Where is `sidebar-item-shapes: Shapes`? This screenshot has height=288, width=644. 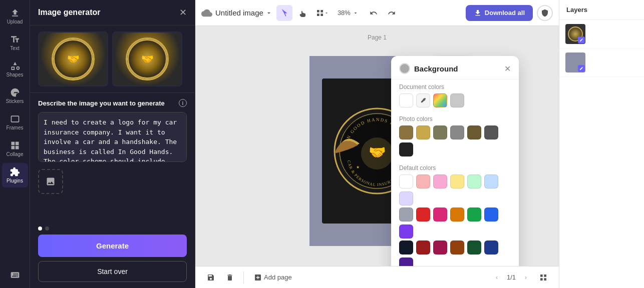
sidebar-item-shapes: Shapes is located at coordinates (15, 69).